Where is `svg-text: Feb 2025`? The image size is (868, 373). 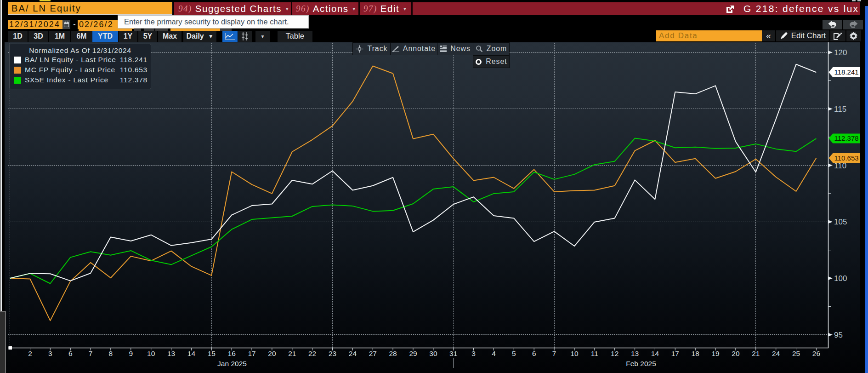 svg-text: Feb 2025 is located at coordinates (641, 363).